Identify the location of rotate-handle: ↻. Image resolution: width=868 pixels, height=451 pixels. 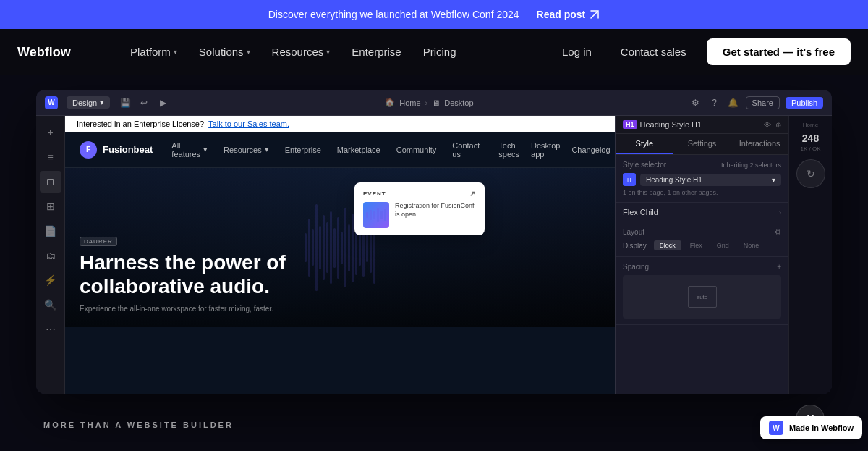
(811, 174).